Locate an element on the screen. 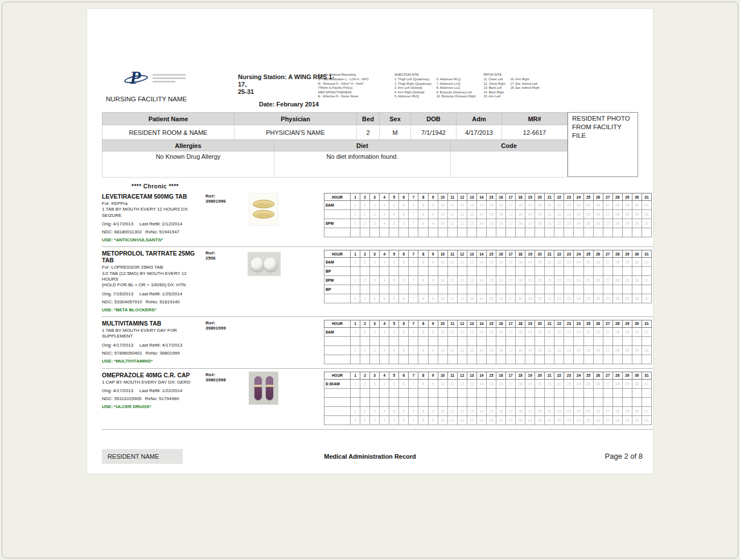 The width and height of the screenshot is (740, 560). day-cell: 14 is located at coordinates (482, 205).